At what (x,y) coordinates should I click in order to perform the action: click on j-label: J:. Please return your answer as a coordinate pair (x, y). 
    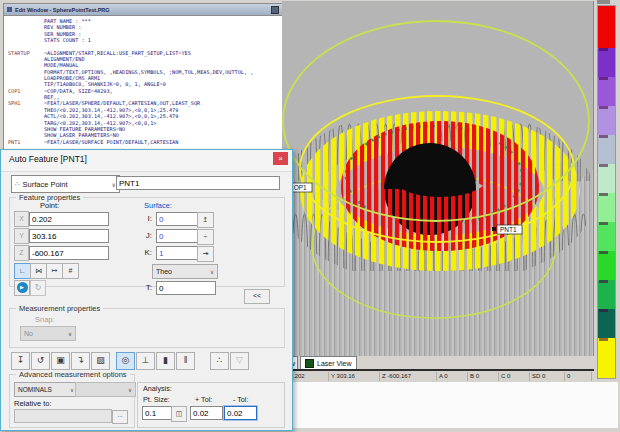
    Looking at the image, I should click on (145, 236).